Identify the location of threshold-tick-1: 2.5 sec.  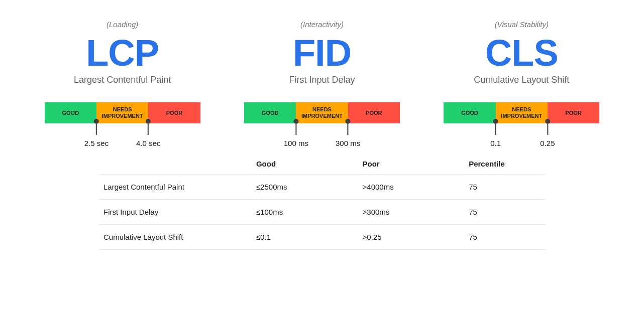
(96, 133).